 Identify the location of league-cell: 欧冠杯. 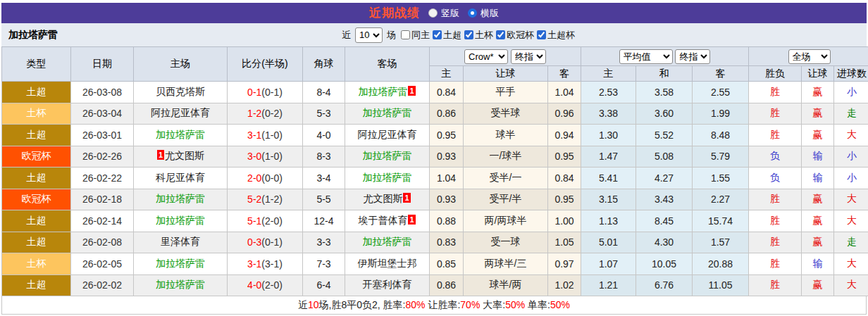
(37, 200).